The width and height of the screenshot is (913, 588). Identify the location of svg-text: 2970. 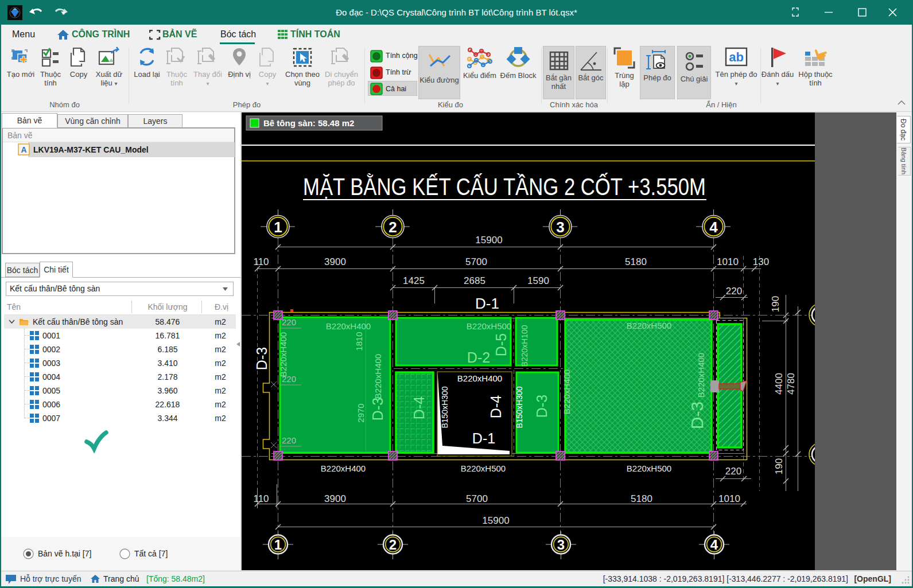
(360, 413).